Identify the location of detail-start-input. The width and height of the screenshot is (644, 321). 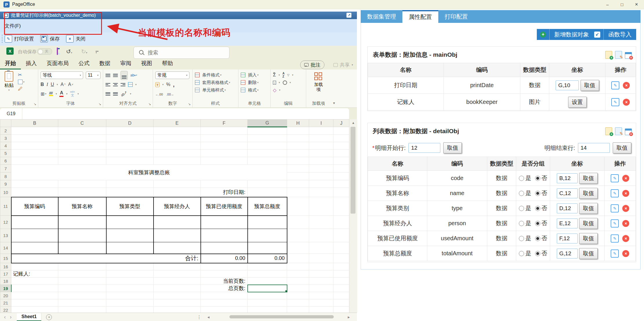
(424, 148).